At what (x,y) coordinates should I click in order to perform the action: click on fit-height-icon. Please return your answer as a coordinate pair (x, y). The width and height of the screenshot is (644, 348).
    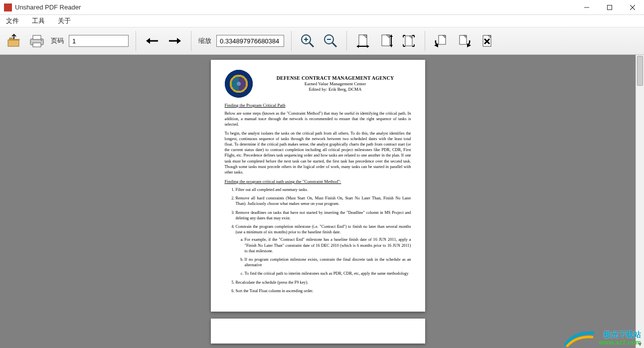
    Looking at the image, I should click on (386, 41).